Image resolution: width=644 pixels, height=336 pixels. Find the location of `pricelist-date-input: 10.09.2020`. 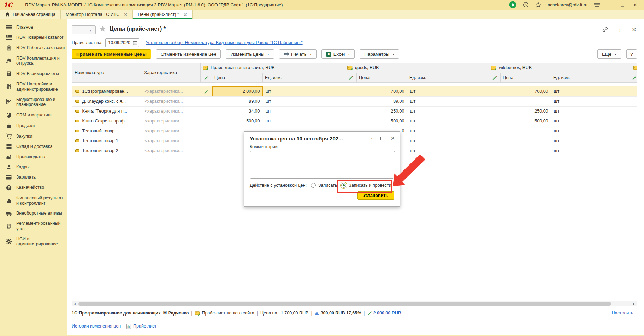

pricelist-date-input: 10.09.2020 is located at coordinates (122, 43).